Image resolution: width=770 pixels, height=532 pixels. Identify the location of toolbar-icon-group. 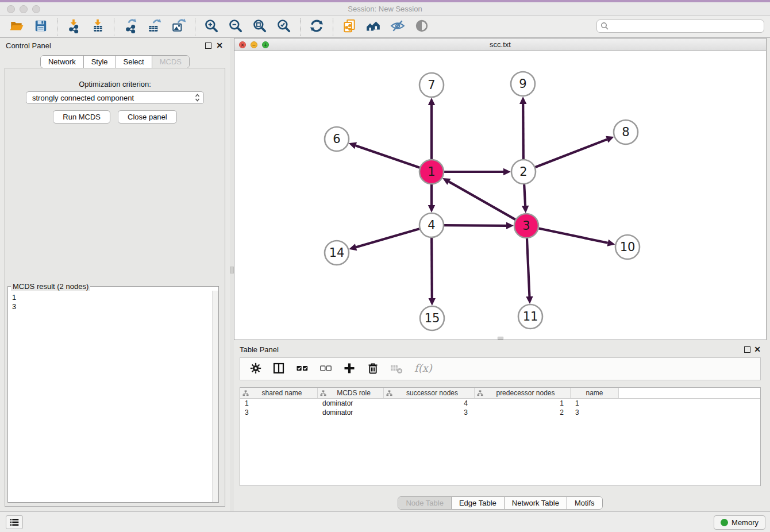
(220, 27).